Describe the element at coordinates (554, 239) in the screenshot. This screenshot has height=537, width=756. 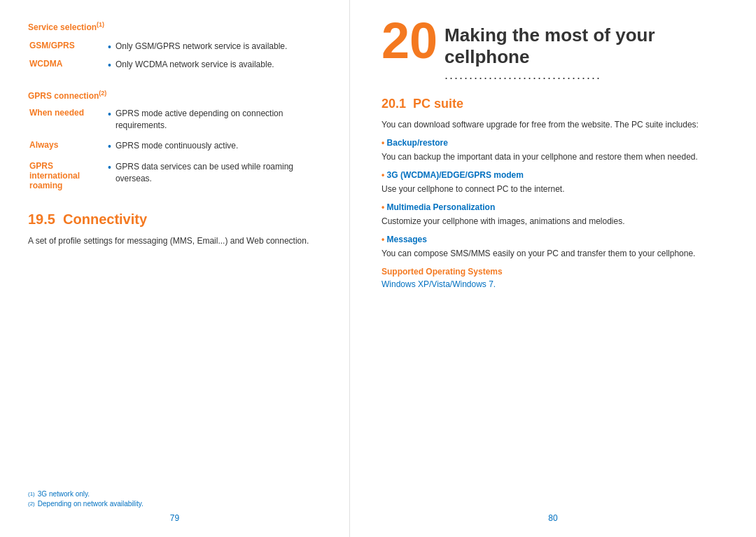
I see `bullet-messages-heading: Messages` at that location.